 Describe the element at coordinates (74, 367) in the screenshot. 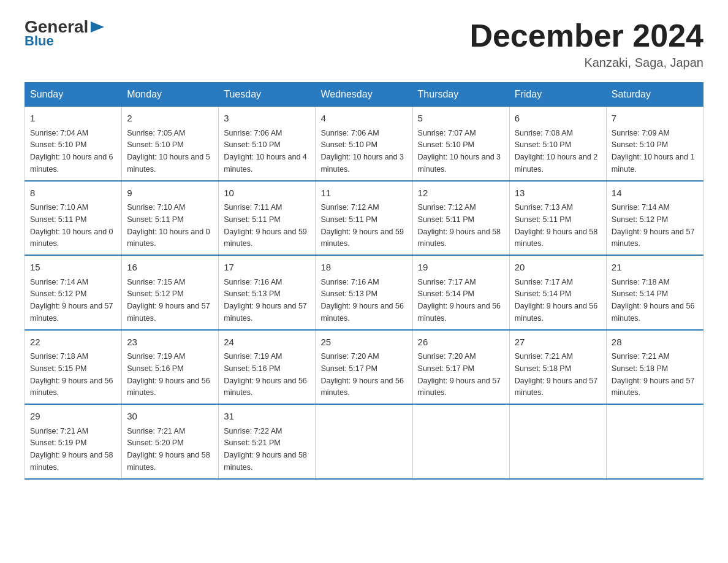

I see `table-row: 22Sunrise: 7:18 AMSunset: 5:15 PMDayligh…` at that location.